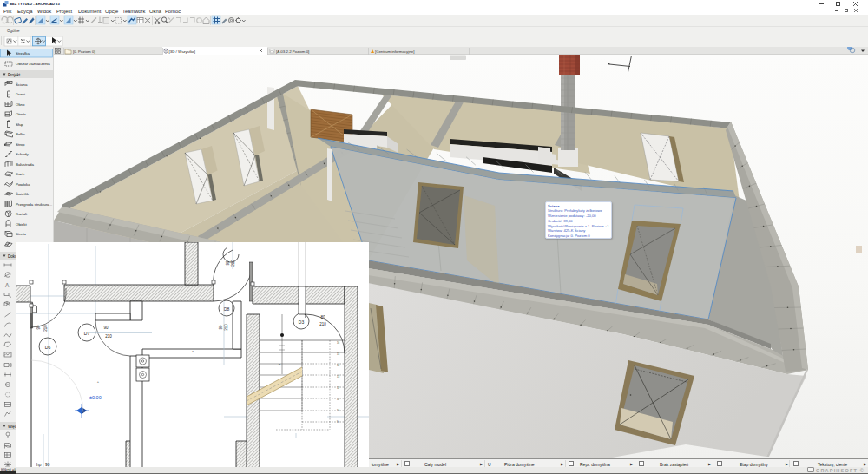  Describe the element at coordinates (23, 155) in the screenshot. I see `svg-text: Schody` at that location.